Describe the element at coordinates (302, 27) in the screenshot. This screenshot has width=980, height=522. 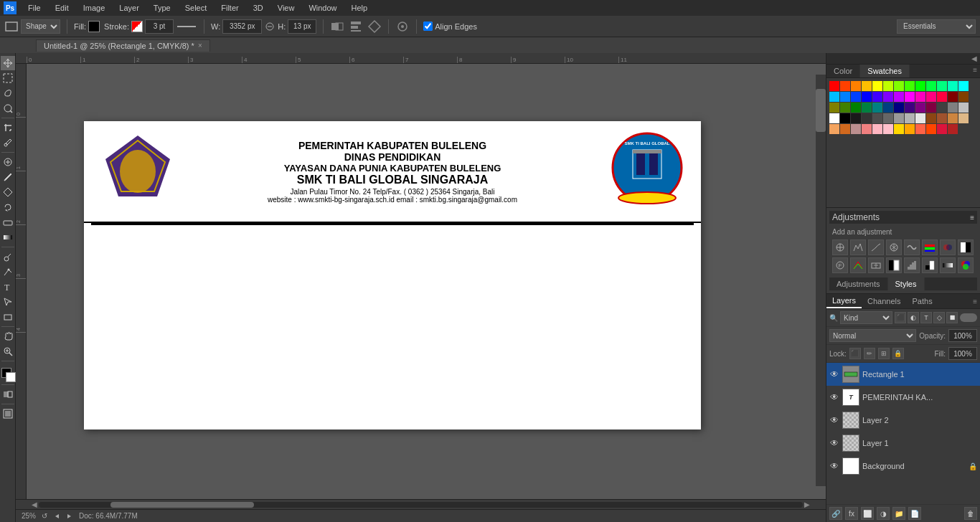
I see `height-input` at that location.